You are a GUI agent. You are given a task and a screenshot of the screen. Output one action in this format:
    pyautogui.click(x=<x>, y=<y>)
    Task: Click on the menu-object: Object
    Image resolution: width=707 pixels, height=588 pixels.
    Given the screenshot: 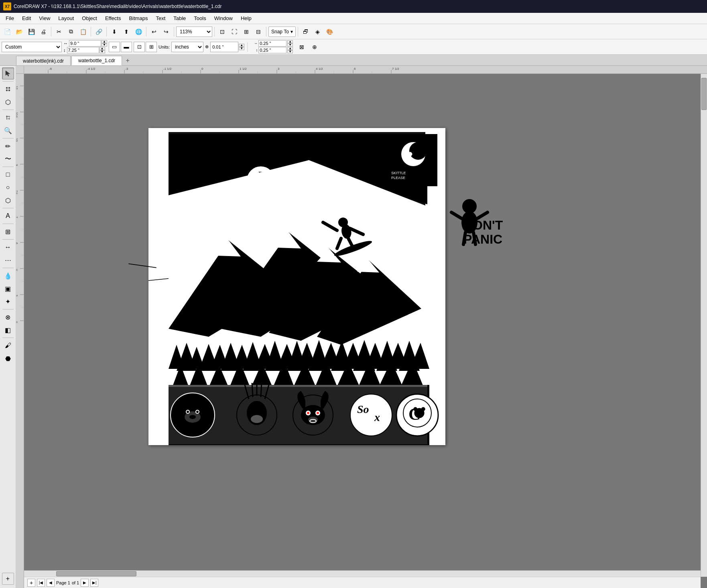 What is the action you would take?
    pyautogui.click(x=89, y=18)
    